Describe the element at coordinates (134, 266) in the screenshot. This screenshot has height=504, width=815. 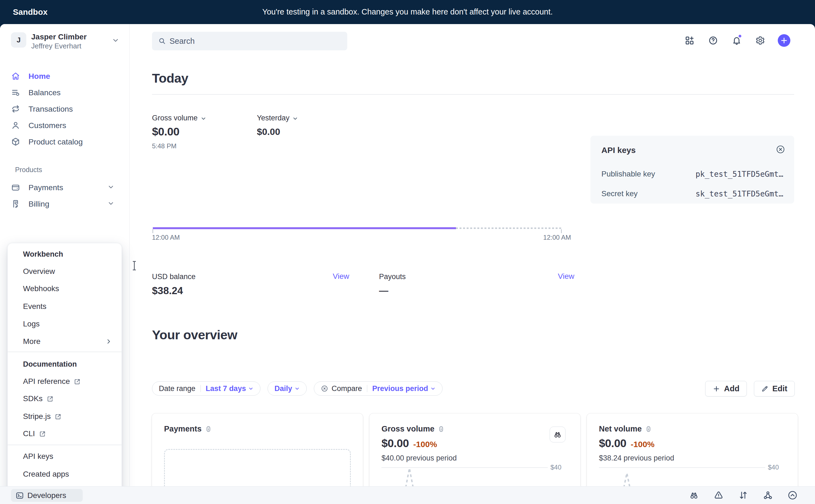
I see `text-cursor` at that location.